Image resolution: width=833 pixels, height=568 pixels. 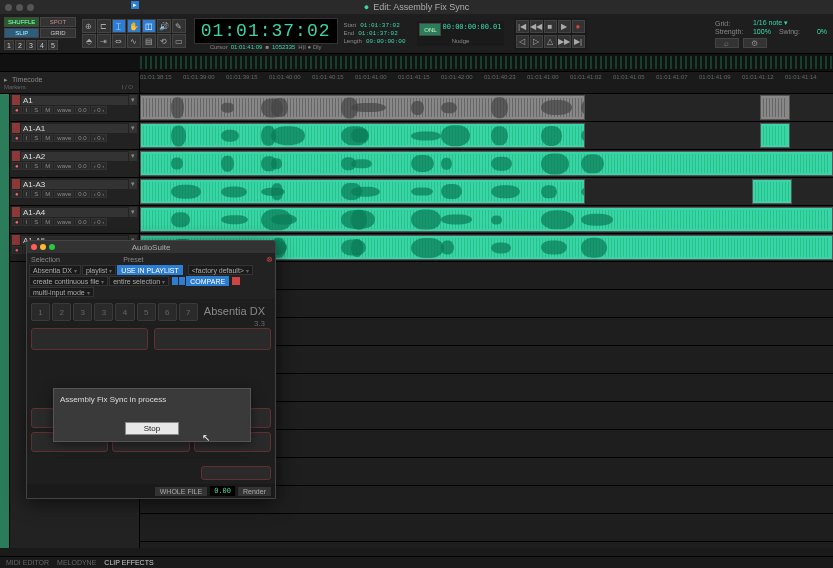 I want to click on grid-value-dropdown: 1/16 note ▾, so click(x=770, y=23).